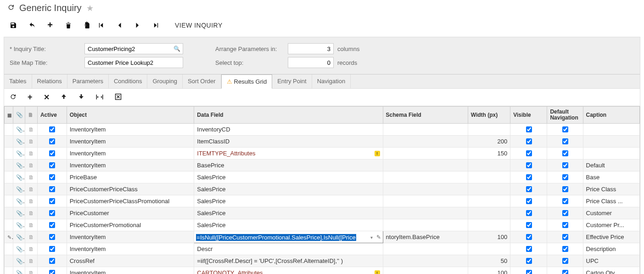 Image resolution: width=644 pixels, height=274 pixels. What do you see at coordinates (119, 25) in the screenshot?
I see `prev-page-icon` at bounding box center [119, 25].